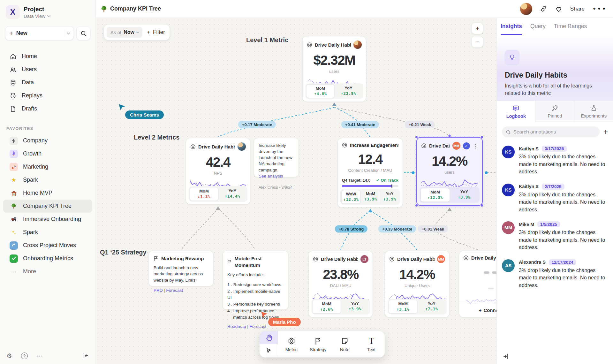  I want to click on annotation-item: KS Kaitlyn S 2/7/2025 3% drop likely due…, so click(555, 199).